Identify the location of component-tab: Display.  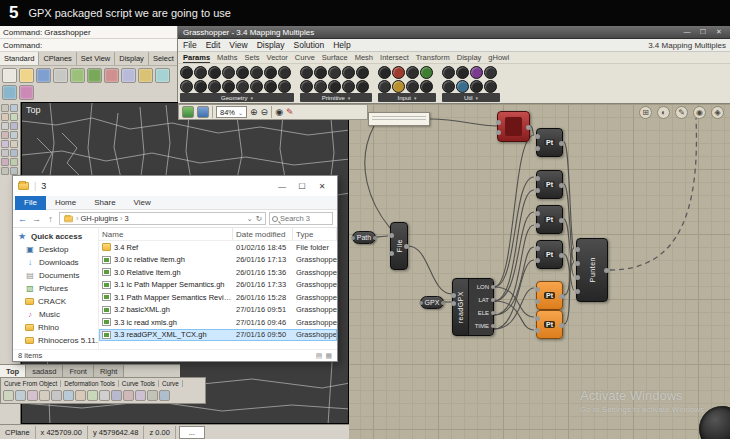
(470, 58).